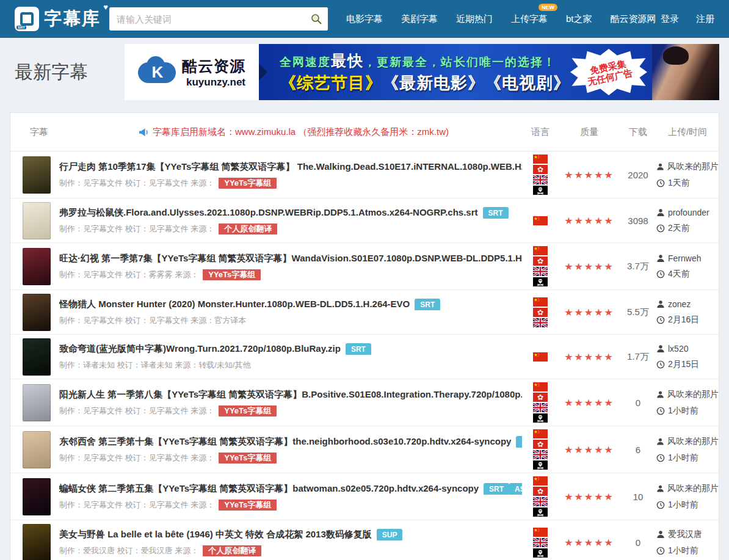 The image size is (729, 560). I want to click on nav-item-3: 上传字幕NEW, so click(529, 20).